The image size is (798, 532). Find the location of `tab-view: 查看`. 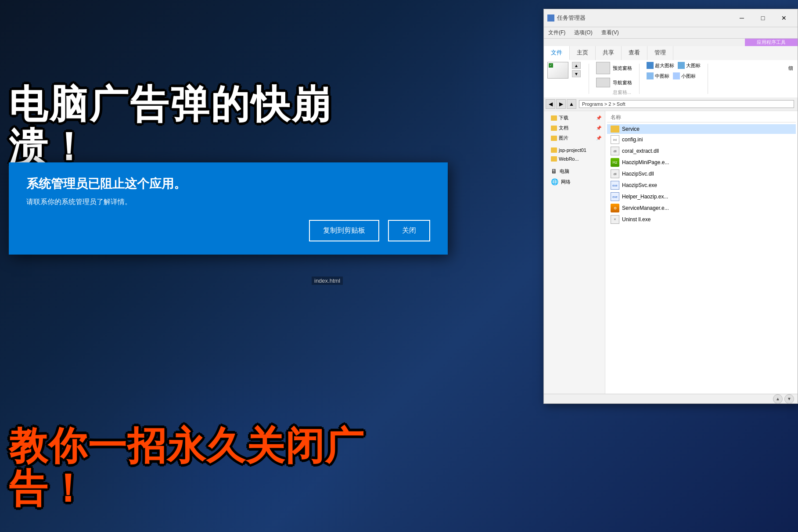

tab-view: 查看 is located at coordinates (635, 53).